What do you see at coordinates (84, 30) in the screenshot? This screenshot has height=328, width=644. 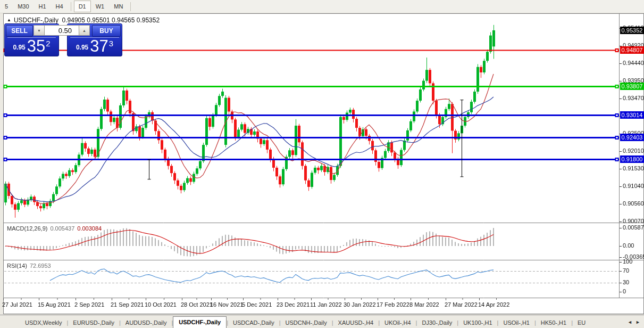 I see `volume-increase-button: ▲` at bounding box center [84, 30].